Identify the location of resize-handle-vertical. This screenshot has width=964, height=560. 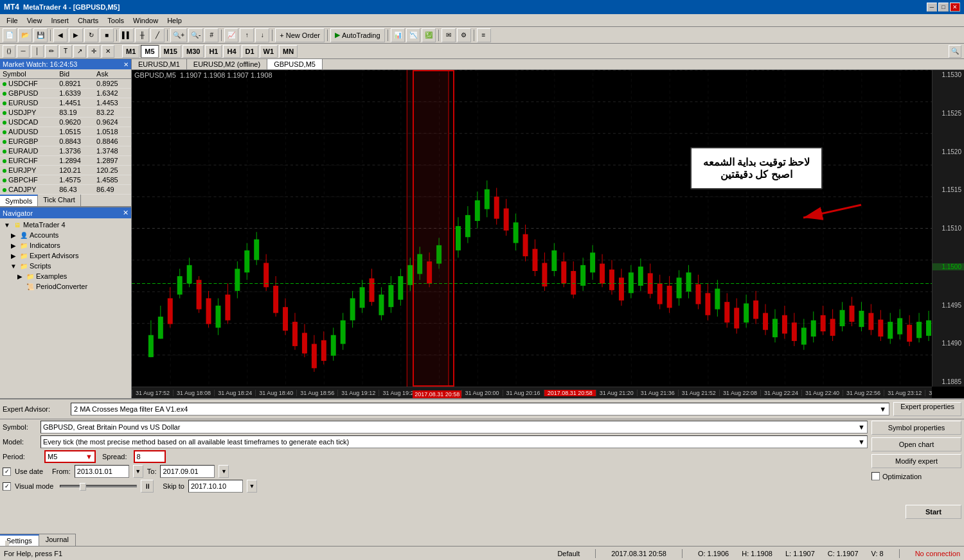
(6, 543).